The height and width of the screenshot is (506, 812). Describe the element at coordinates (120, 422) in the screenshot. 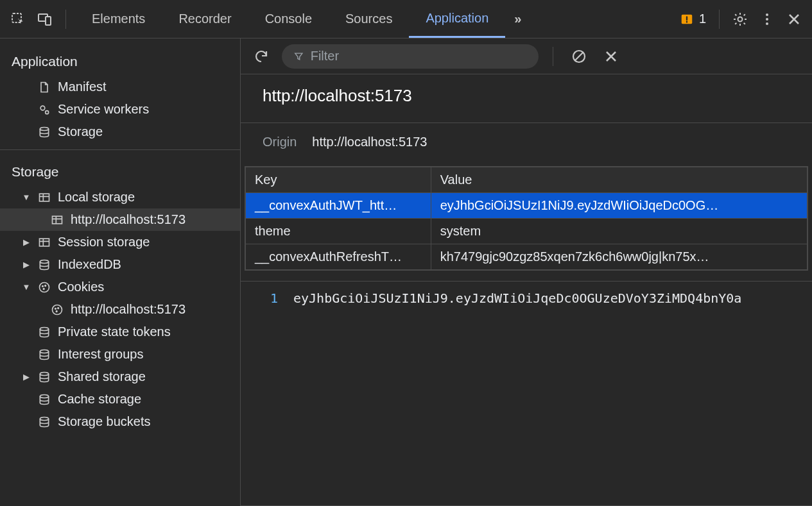

I see `sidebar-item-storage-buckets: Storage buckets` at that location.